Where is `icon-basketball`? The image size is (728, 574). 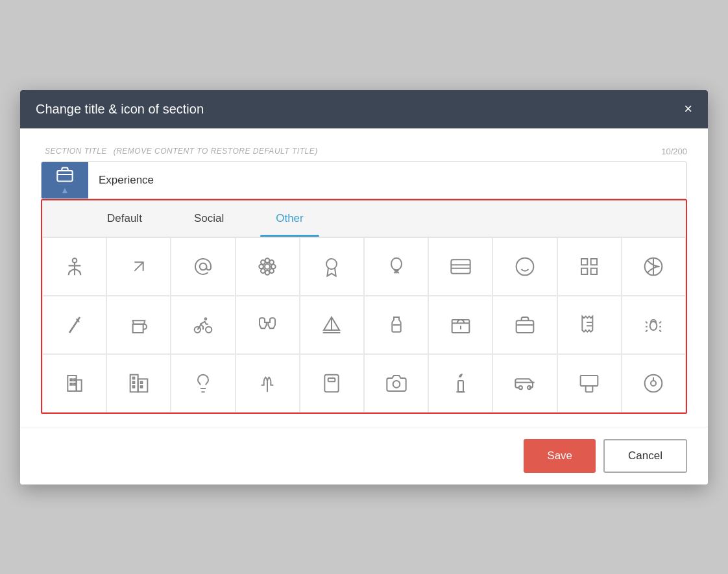
icon-basketball is located at coordinates (654, 267).